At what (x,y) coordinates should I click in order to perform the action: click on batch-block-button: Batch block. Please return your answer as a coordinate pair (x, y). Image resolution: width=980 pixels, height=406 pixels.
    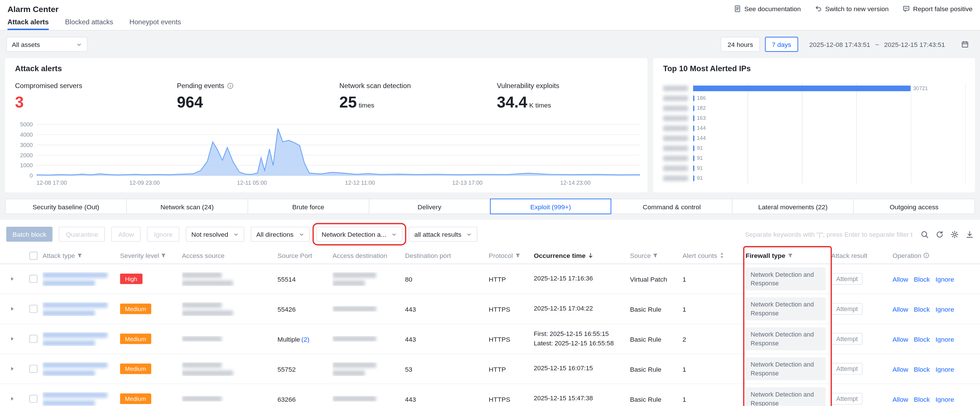
    Looking at the image, I should click on (30, 234).